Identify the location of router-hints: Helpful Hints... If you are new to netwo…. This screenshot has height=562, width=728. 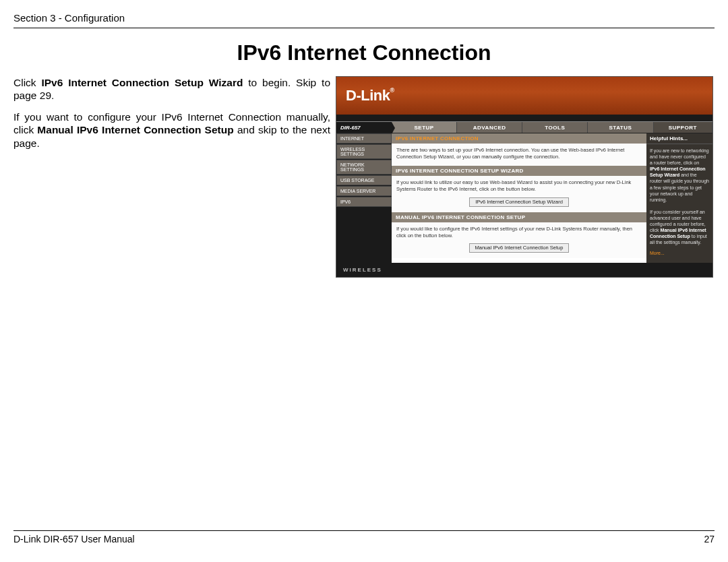
(679, 198).